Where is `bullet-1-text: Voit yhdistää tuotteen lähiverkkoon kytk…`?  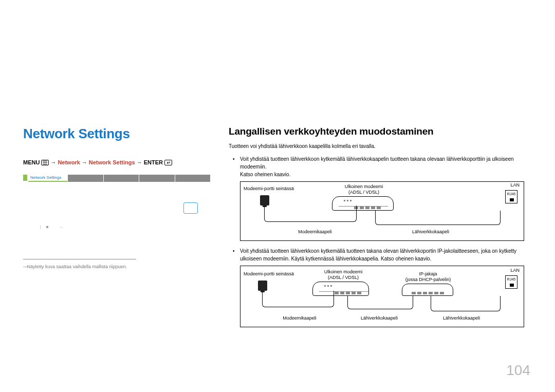 bullet-1-text: Voit yhdistää tuotteen lähiverkkoon kytk… is located at coordinates (377, 163).